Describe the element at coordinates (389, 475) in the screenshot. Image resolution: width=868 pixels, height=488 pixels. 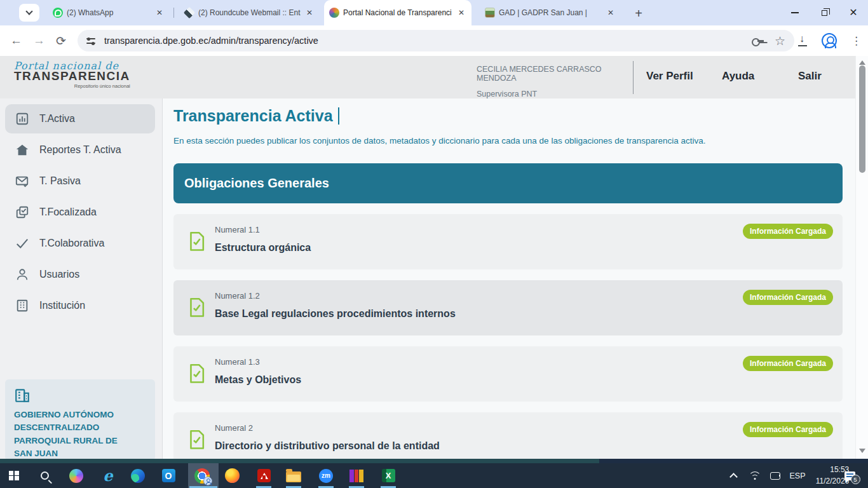
I see `excel-icon: X` at that location.